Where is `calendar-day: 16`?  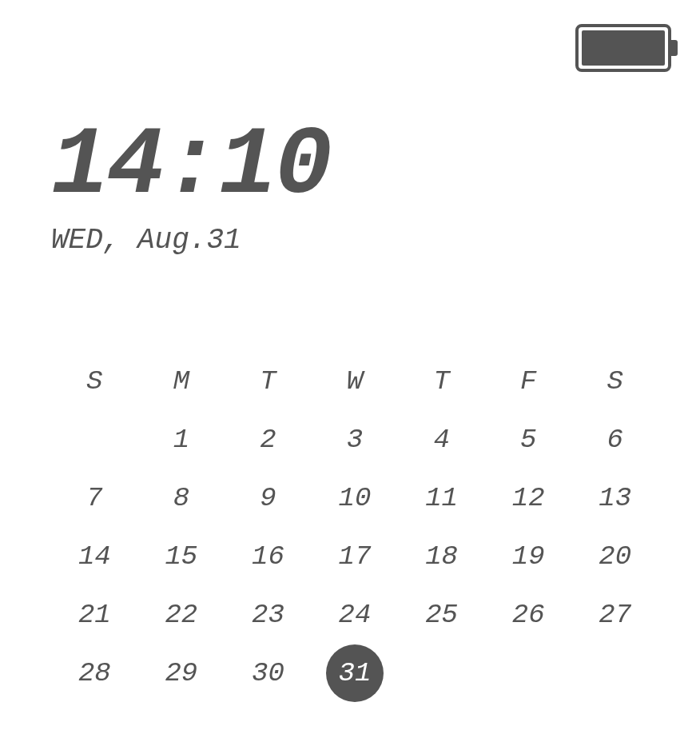
calendar-day: 16 is located at coordinates (268, 557).